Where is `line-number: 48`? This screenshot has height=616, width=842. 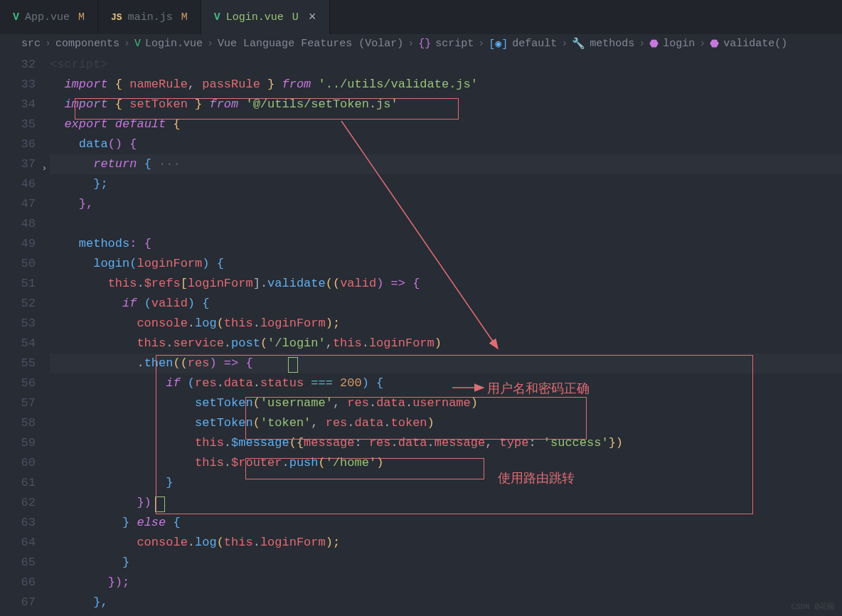
line-number: 48 is located at coordinates (18, 224).